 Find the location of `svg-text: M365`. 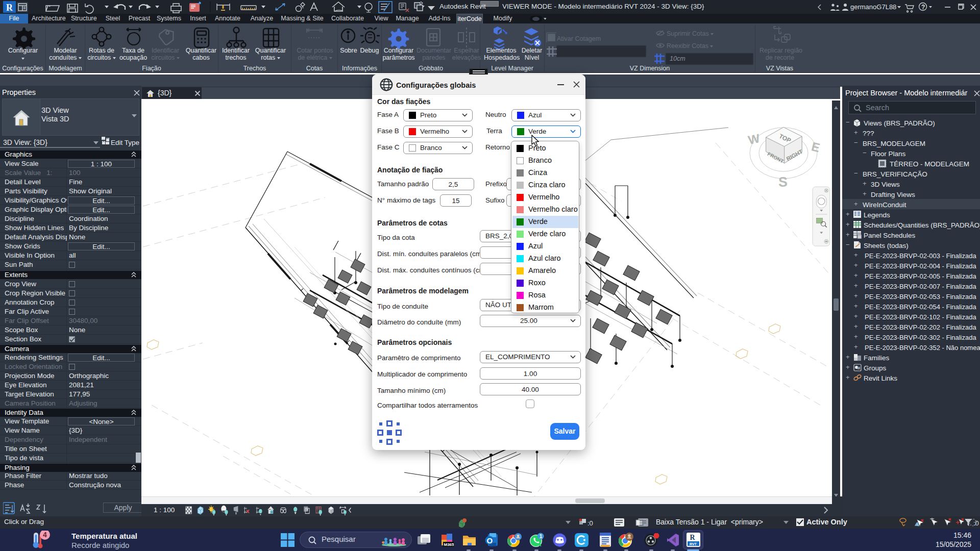

svg-text: M365 is located at coordinates (449, 545).